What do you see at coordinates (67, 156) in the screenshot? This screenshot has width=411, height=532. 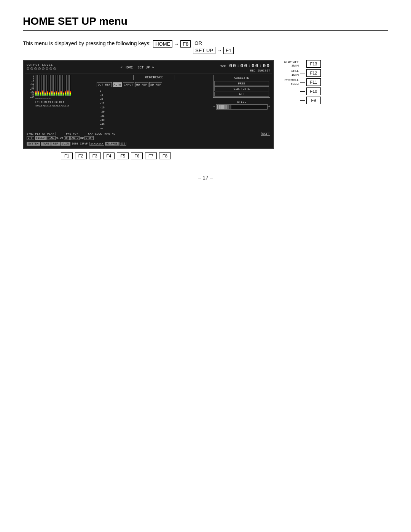 I see `f1-bottom-key: F1` at bounding box center [67, 156].